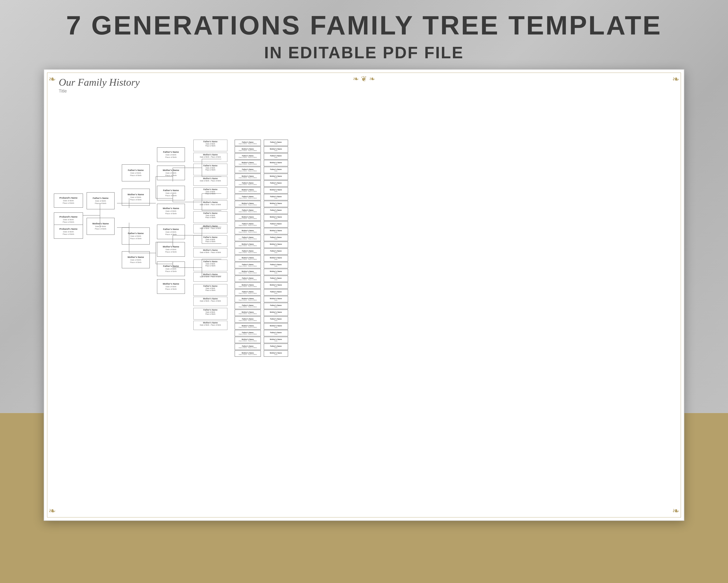 This screenshot has height=583, width=728. I want to click on gen4-6: Father's Name Date of Birth Place of Bir…, so click(171, 269).